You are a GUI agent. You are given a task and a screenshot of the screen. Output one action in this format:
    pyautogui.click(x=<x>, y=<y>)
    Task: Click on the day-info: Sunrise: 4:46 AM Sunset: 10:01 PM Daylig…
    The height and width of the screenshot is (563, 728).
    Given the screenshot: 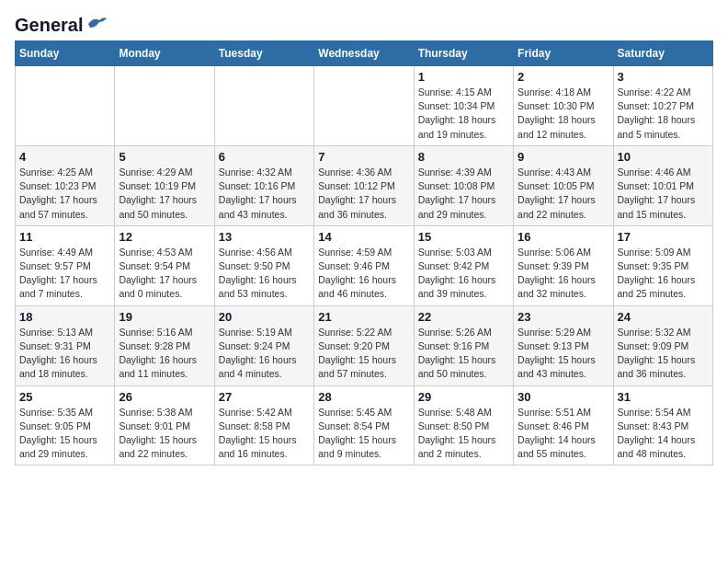 What is the action you would take?
    pyautogui.click(x=664, y=193)
    